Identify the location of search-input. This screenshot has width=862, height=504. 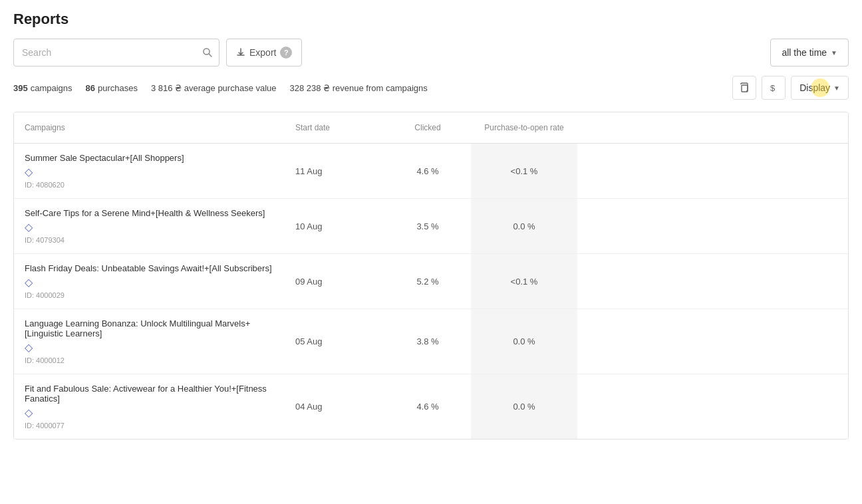
(116, 53).